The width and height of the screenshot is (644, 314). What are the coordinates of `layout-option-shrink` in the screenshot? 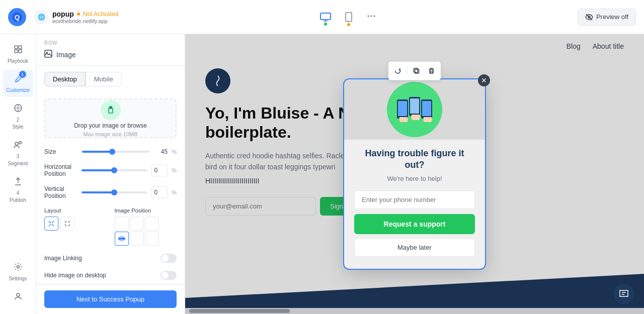 It's located at (67, 224).